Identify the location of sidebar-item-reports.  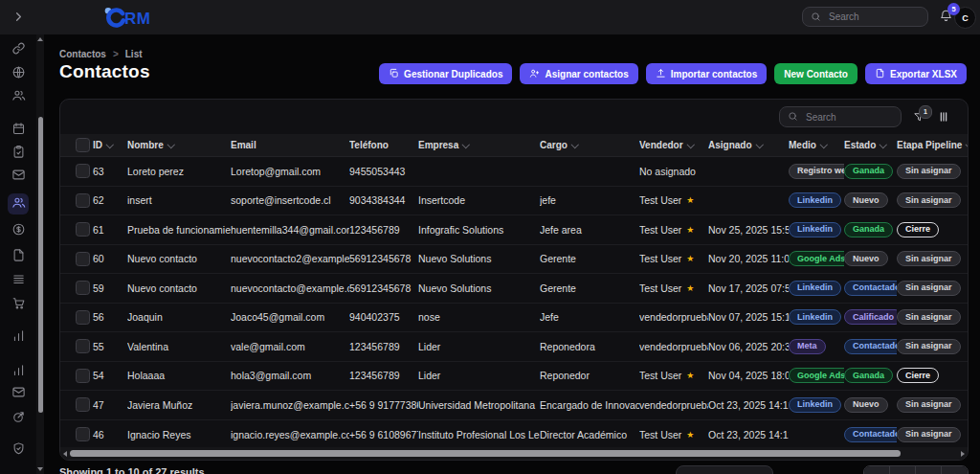
(18, 337).